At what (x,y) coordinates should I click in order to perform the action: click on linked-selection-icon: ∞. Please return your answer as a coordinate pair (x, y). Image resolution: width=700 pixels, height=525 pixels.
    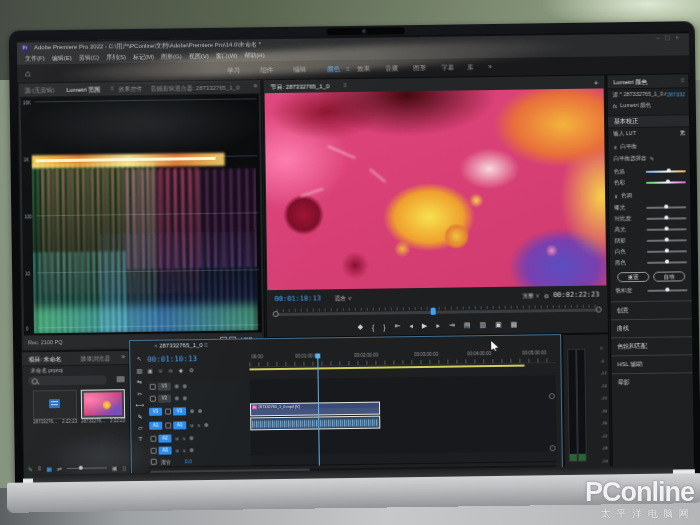
    Looking at the image, I should click on (171, 370).